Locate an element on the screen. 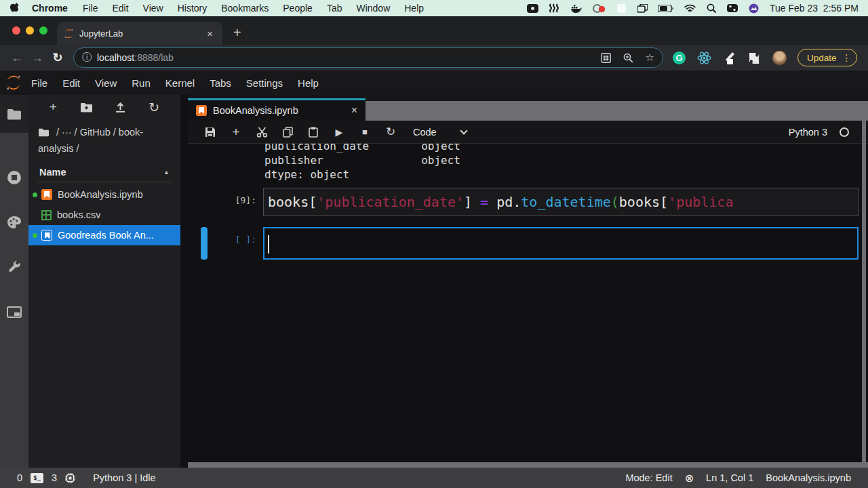 The image size is (868, 488). trust-shield-icon: ⊗ is located at coordinates (689, 479).